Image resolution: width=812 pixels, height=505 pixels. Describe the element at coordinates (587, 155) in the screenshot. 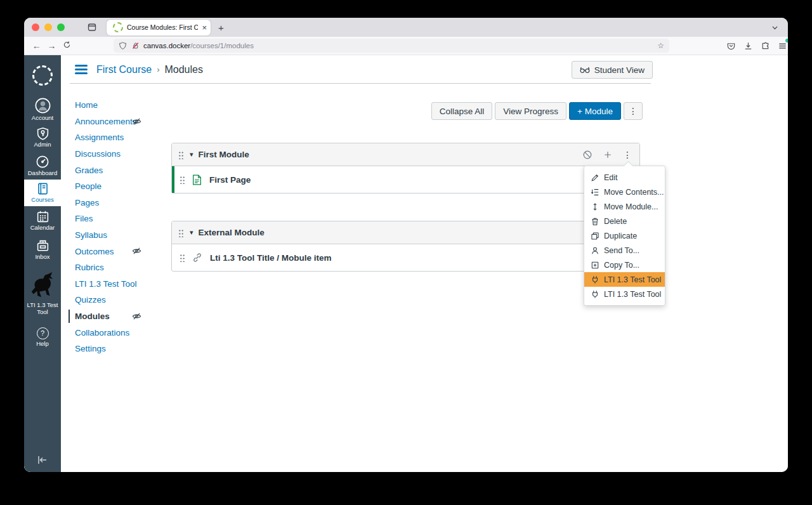

I see `unpublished-ban-icon` at that location.